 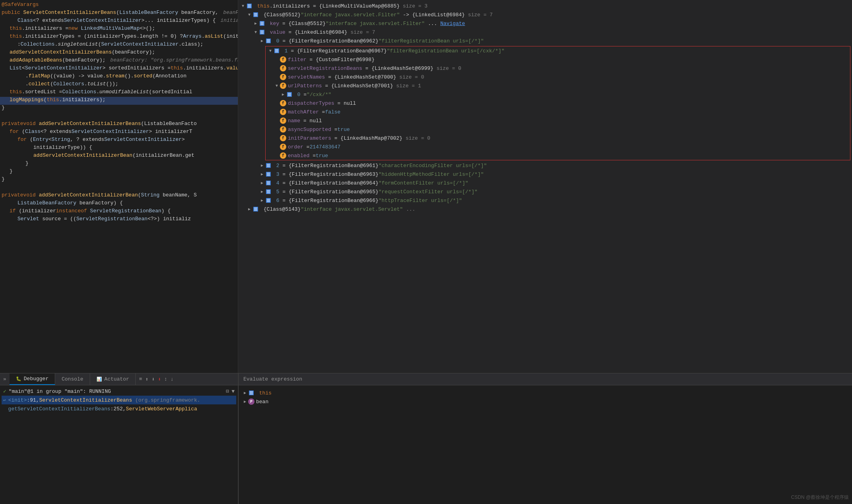 I want to click on more-icon: ↓, so click(x=172, y=379).